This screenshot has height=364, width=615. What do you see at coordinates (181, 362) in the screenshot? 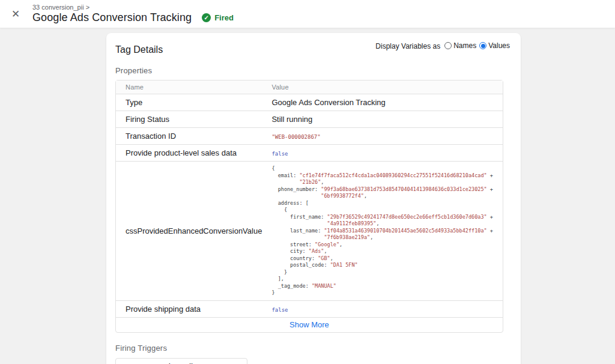
I see `trigger-item: ✓conversion_pii` at bounding box center [181, 362].